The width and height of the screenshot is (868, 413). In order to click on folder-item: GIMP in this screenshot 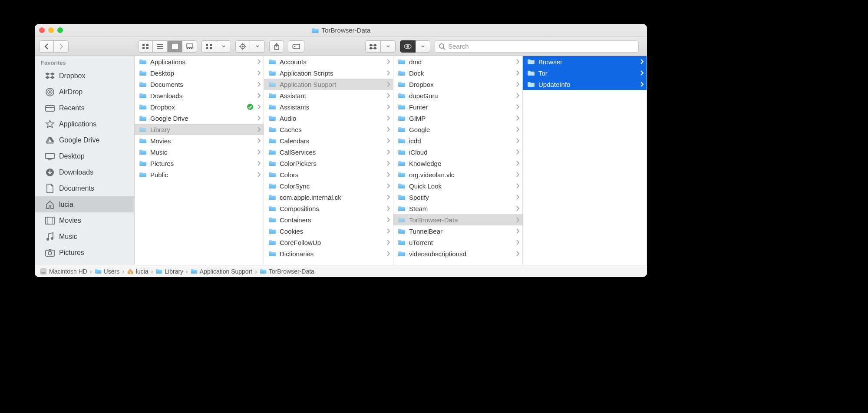, I will do `click(458, 118)`.